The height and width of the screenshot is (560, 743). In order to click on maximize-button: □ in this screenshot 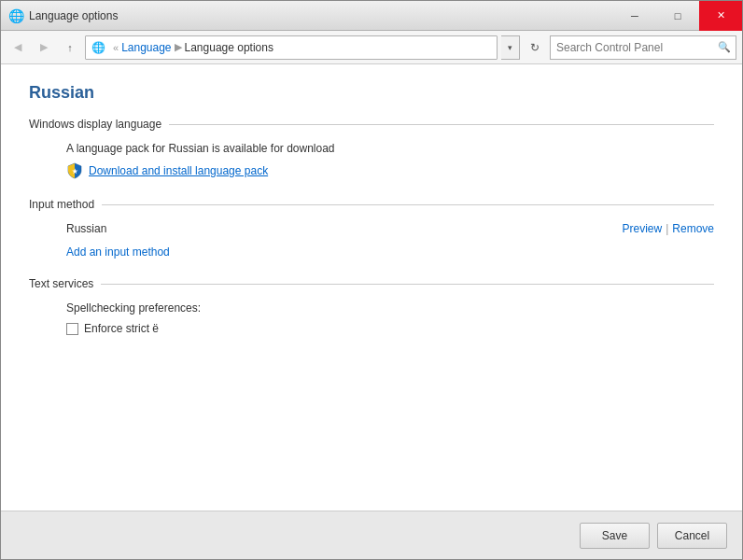, I will do `click(678, 16)`.